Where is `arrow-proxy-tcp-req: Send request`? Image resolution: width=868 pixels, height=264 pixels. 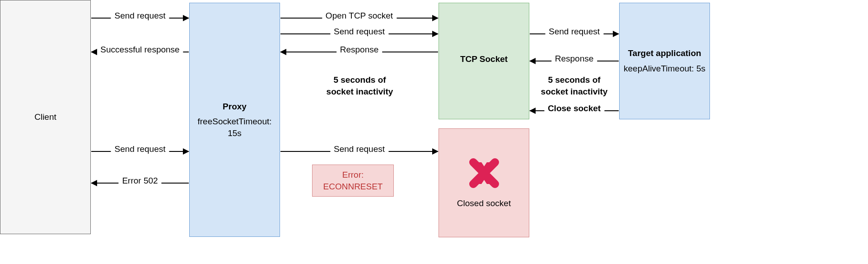
arrow-proxy-tcp-req: Send request is located at coordinates (359, 34).